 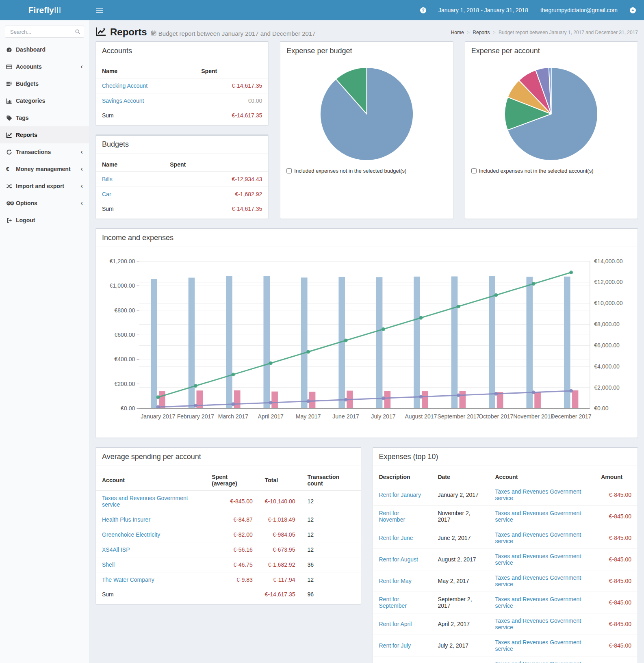 What do you see at coordinates (45, 10) in the screenshot?
I see `brand-logo: FireflyIII` at bounding box center [45, 10].